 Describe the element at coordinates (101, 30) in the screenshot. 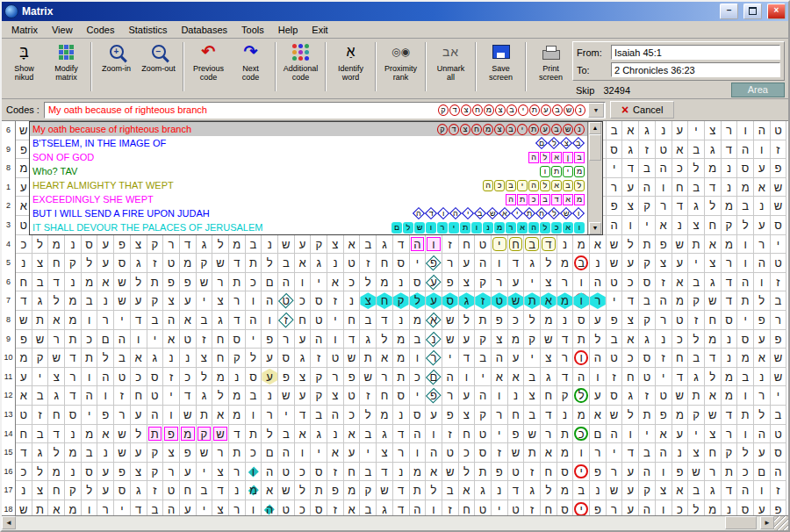

I see `menu-item-codes: Codes` at that location.